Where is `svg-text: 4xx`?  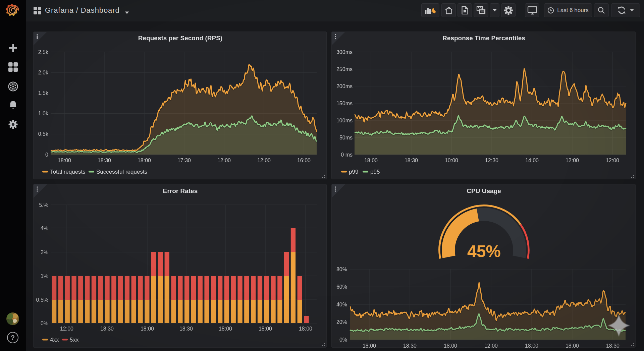 svg-text: 4xx is located at coordinates (54, 340).